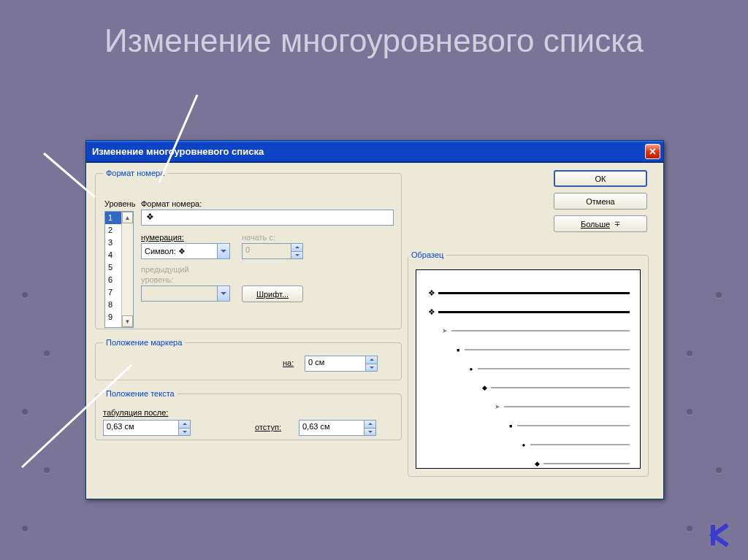  I want to click on label-format: Формат номера:, so click(171, 204).